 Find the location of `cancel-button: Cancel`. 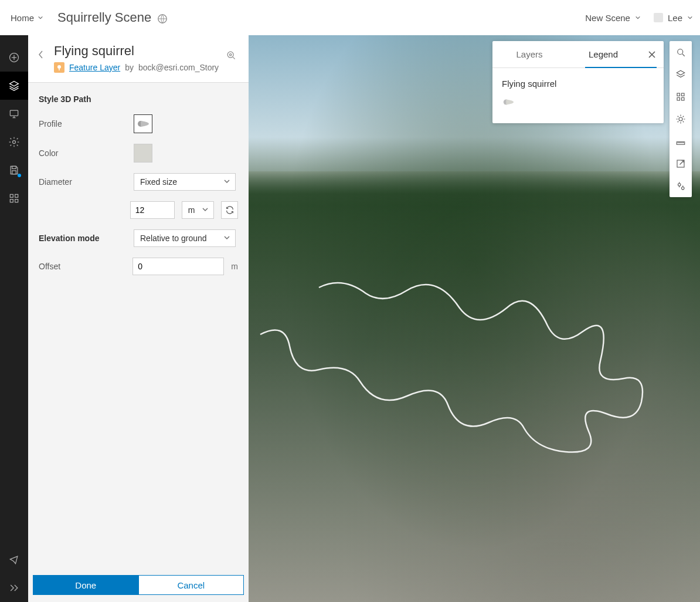

cancel-button: Cancel is located at coordinates (192, 585).